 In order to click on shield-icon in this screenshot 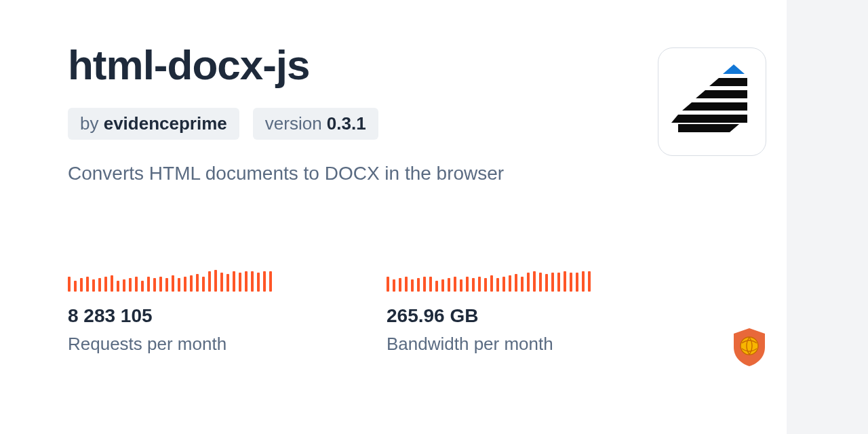, I will do `click(749, 347)`.